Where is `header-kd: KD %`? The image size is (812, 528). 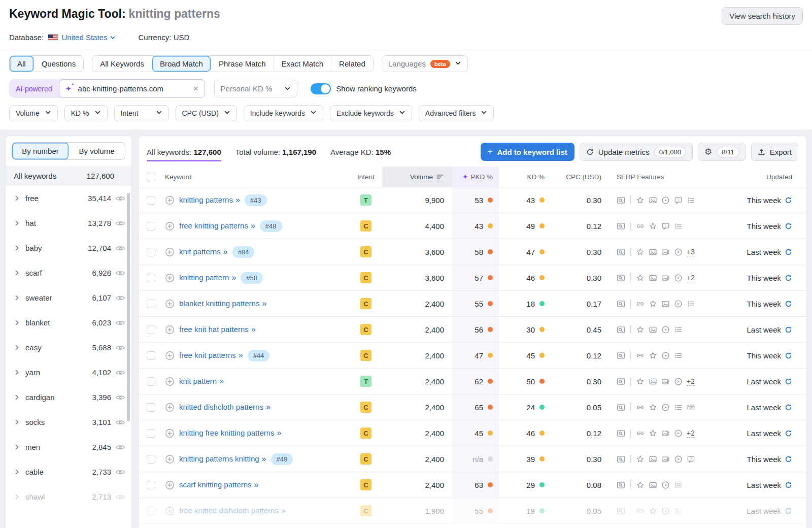
header-kd: KD % is located at coordinates (525, 177).